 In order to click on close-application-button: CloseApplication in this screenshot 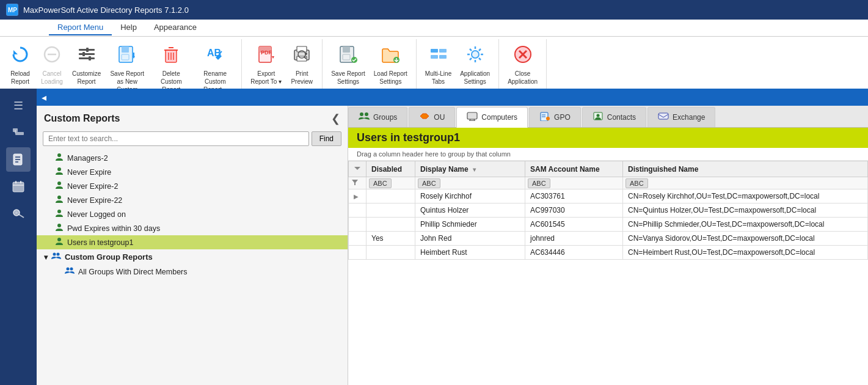, I will do `click(523, 65)`.